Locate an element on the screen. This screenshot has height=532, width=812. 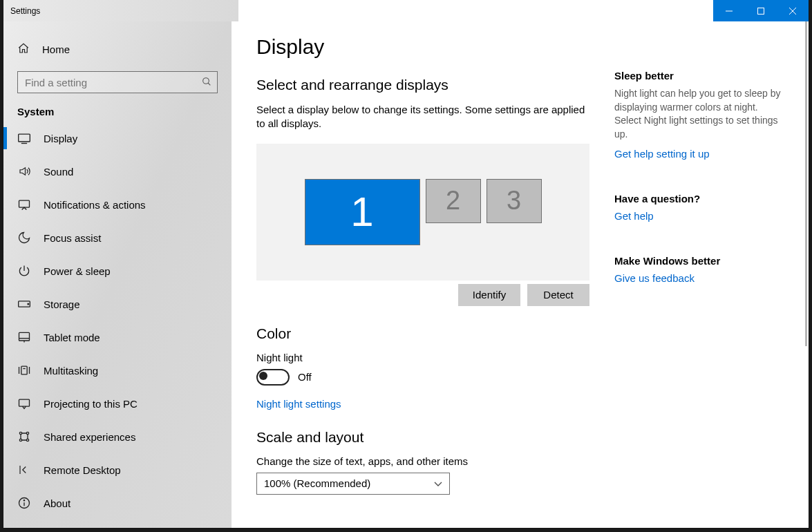
display-number: 1 is located at coordinates (362, 211).